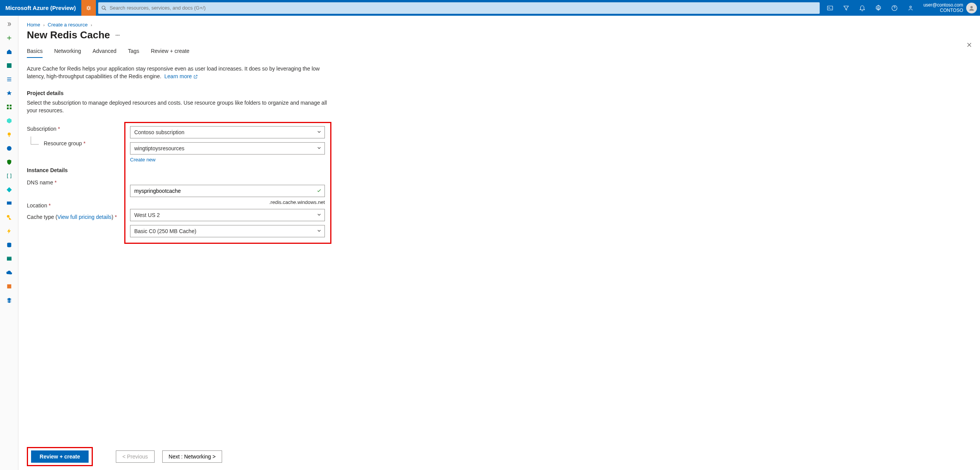  What do you see at coordinates (830, 8) in the screenshot?
I see `cloud-shell-button` at bounding box center [830, 8].